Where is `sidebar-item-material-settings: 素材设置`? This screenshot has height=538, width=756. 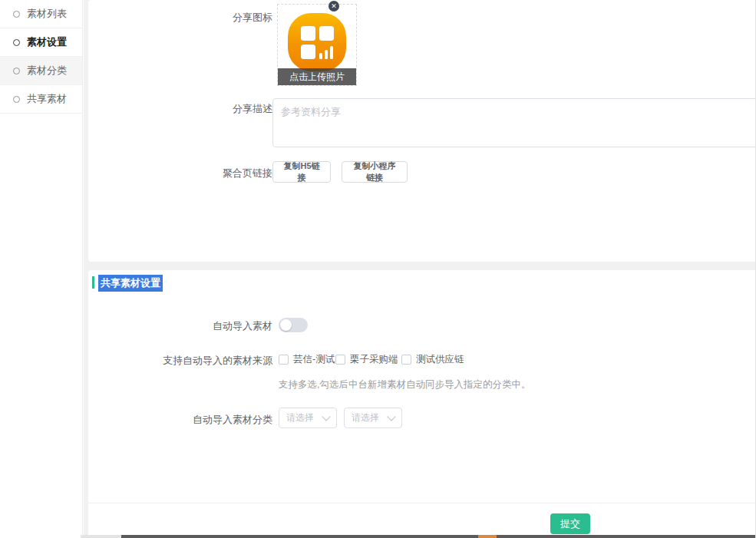 sidebar-item-material-settings: 素材设置 is located at coordinates (41, 43).